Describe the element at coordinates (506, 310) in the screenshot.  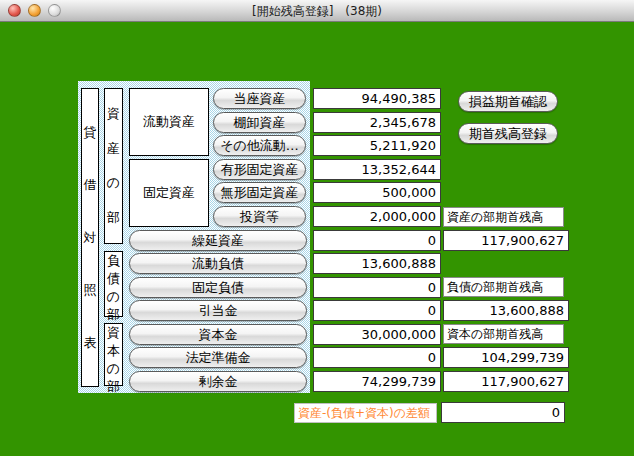
I see `liabilities-opening-balance-total: 13,600,888` at that location.